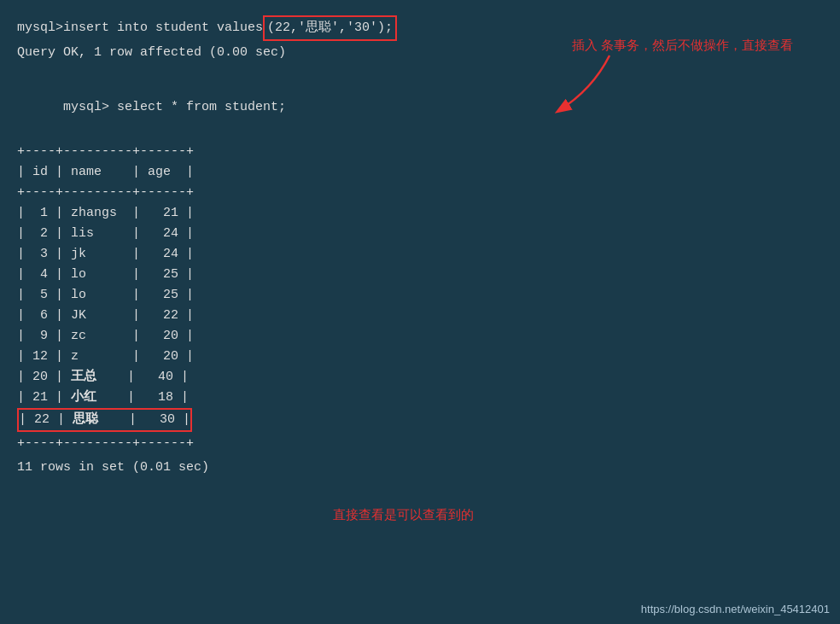  I want to click on annotation-bottom: 直接查看是可以查看到的, so click(403, 516).